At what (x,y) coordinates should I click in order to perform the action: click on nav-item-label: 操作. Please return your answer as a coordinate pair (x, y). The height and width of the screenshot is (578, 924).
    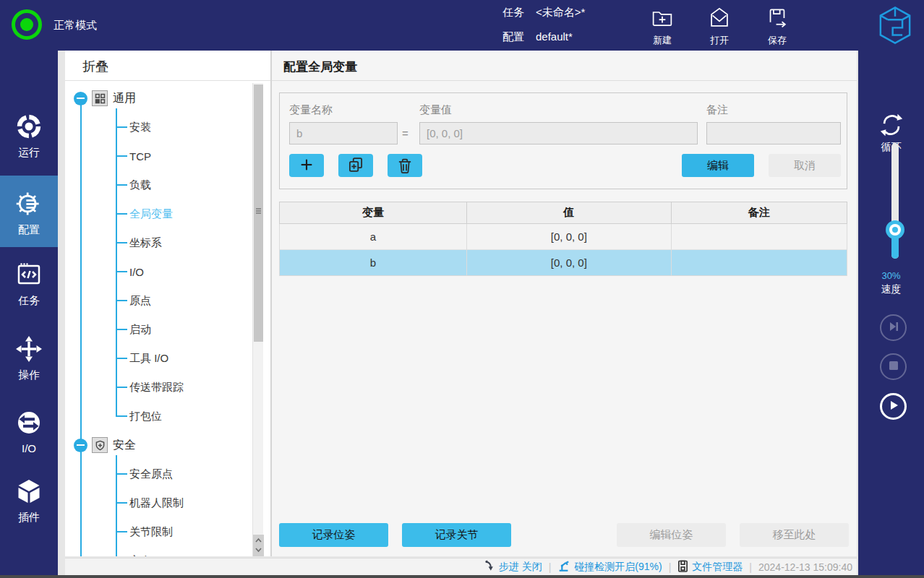
    Looking at the image, I should click on (29, 374).